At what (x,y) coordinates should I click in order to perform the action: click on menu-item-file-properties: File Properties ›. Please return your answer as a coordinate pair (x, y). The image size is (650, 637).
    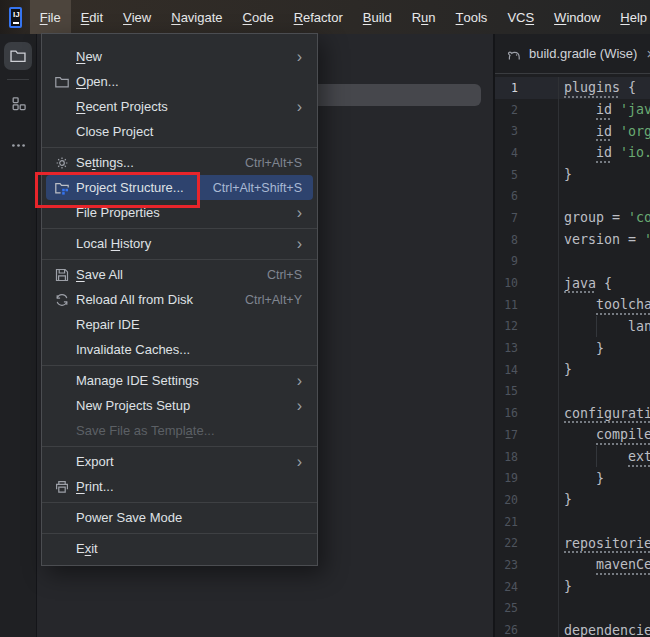
    Looking at the image, I should click on (180, 212).